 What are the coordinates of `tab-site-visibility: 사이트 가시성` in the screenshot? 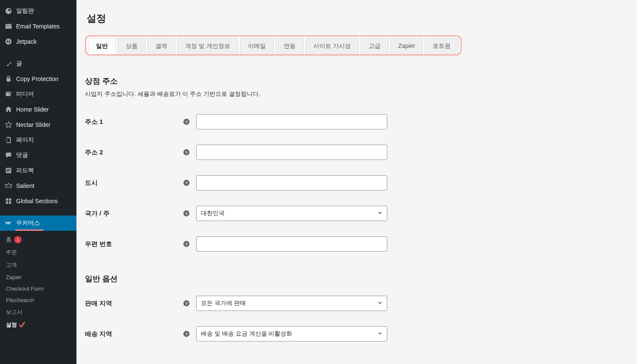 It's located at (332, 46).